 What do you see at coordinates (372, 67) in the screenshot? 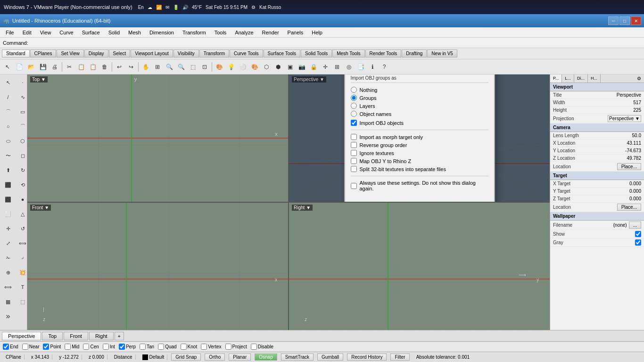
I see `object-properties-icon: ℹ` at bounding box center [372, 67].